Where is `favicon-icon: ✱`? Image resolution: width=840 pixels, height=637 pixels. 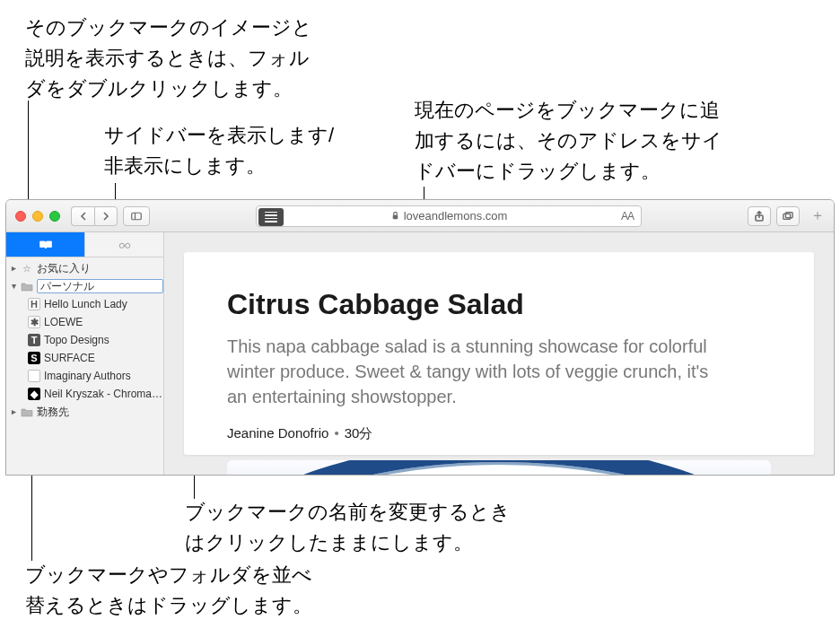
favicon-icon: ✱ is located at coordinates (34, 322).